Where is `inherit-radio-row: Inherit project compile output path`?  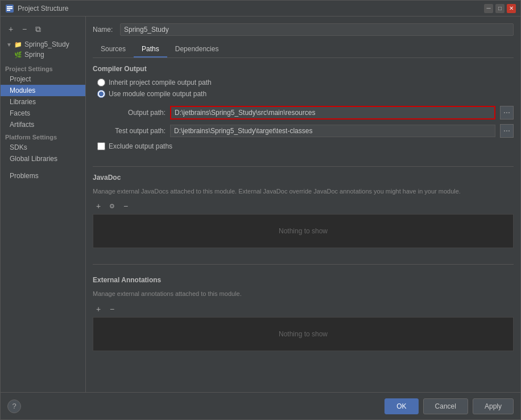 inherit-radio-row: Inherit project compile output path is located at coordinates (305, 83).